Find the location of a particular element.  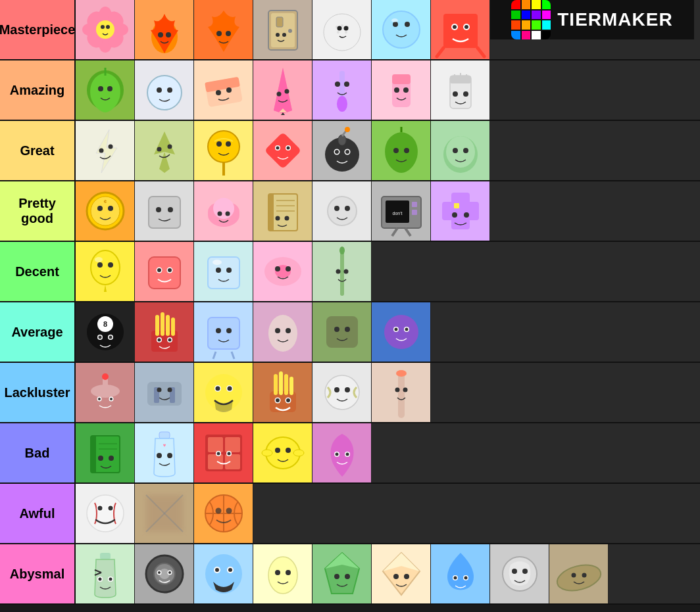

char-book is located at coordinates (283, 211).